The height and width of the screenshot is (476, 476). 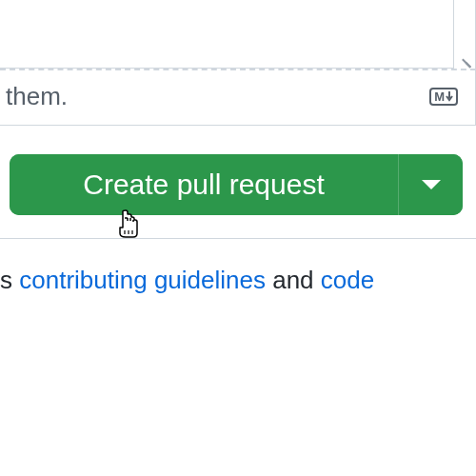 I want to click on code-link: code, so click(x=347, y=280).